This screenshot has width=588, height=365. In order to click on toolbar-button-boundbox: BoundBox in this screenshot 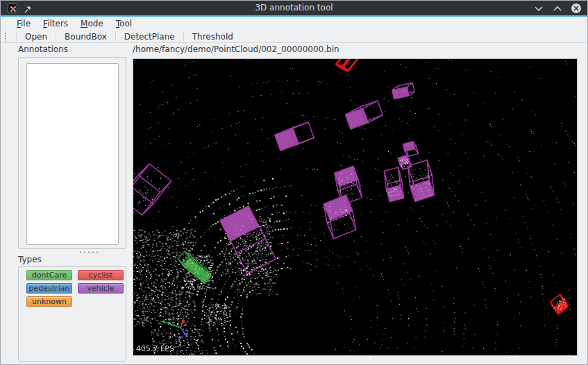, I will do `click(86, 37)`.